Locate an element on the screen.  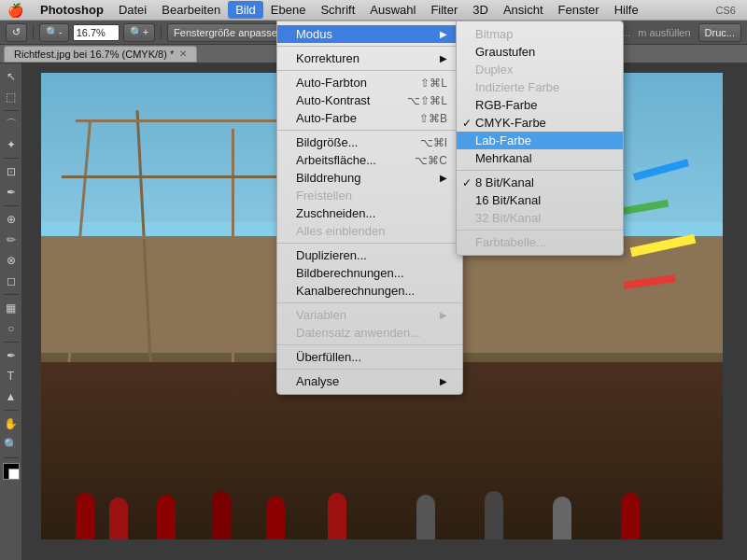
tool-clone: ⊗ is located at coordinates (11, 260).